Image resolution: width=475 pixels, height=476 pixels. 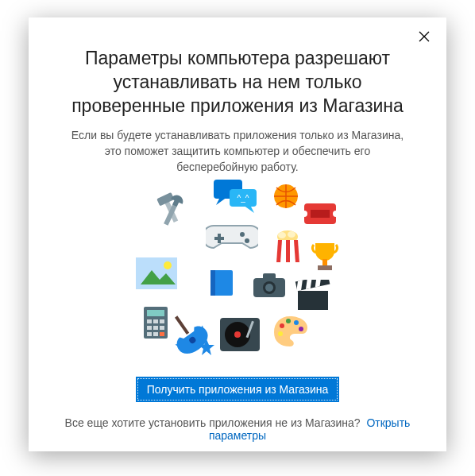 I want to click on tools-icon, so click(x=172, y=214).